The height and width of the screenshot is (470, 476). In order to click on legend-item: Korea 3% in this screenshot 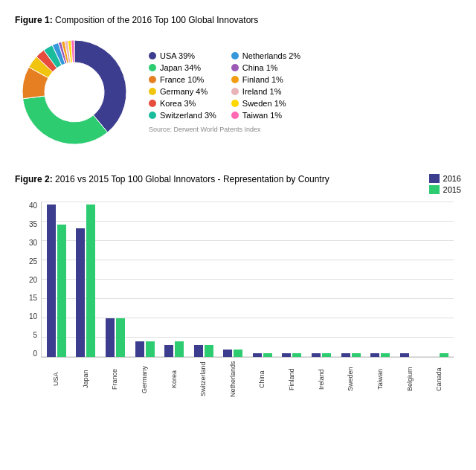, I will do `click(183, 103)`.